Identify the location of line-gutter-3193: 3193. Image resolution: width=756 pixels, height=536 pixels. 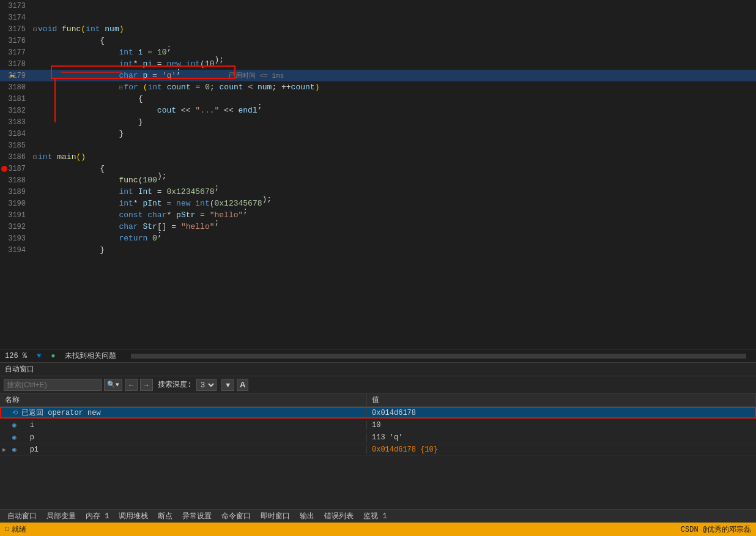
(15, 239).